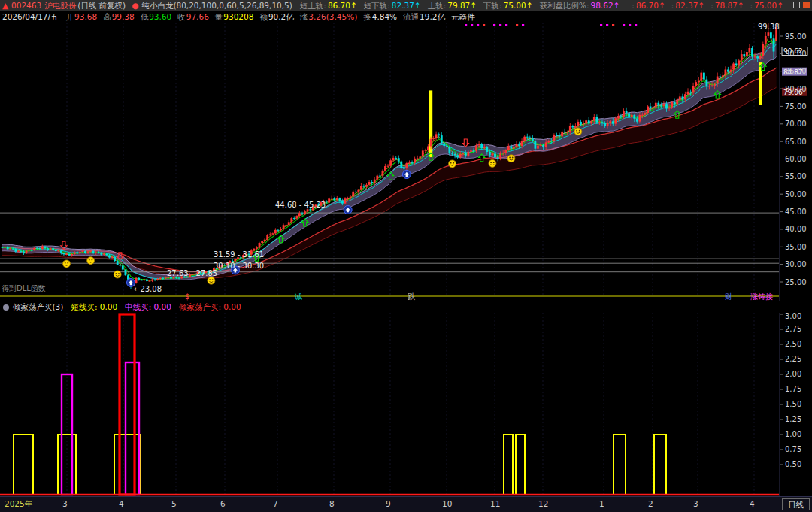 This screenshot has width=812, height=512. Describe the element at coordinates (793, 435) in the screenshot. I see `svg-text: 1.00` at that location.